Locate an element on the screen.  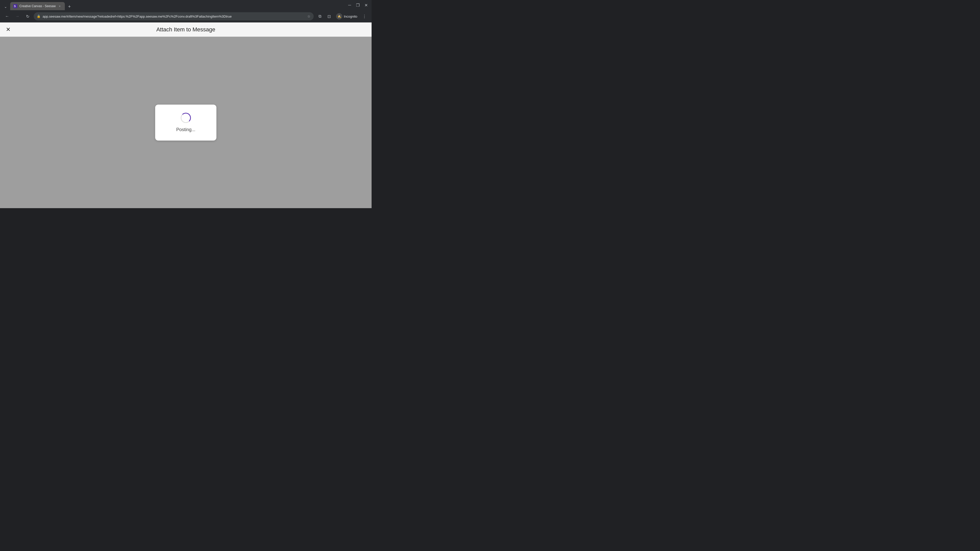
restore-button: ❐ is located at coordinates (358, 5).